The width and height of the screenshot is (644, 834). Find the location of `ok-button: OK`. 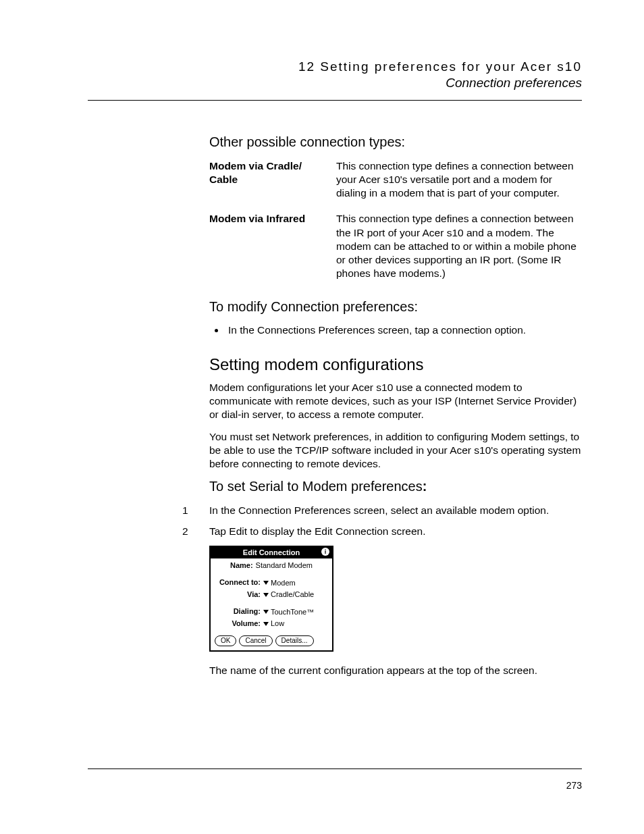

ok-button: OK is located at coordinates (225, 641).